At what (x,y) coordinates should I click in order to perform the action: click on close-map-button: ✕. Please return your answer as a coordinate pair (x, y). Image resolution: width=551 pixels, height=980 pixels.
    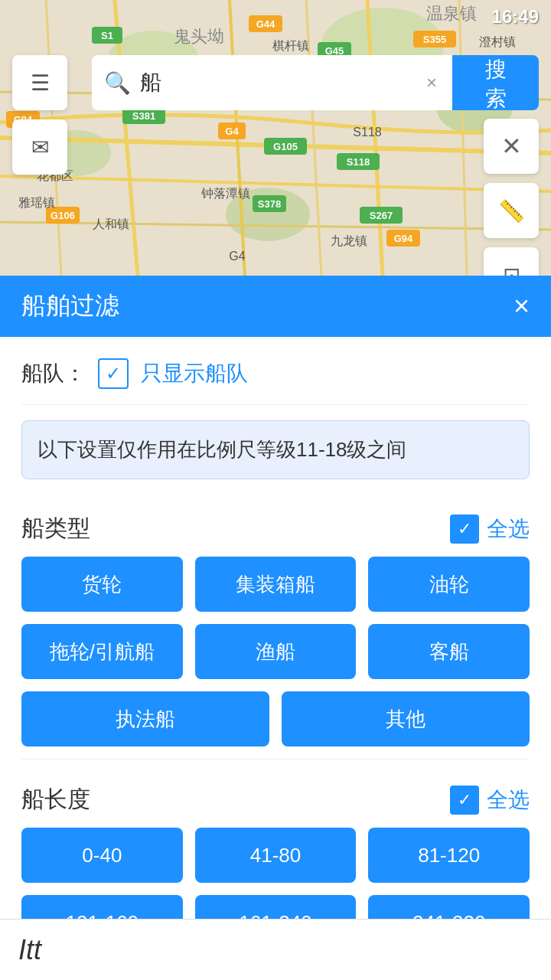
    Looking at the image, I should click on (511, 146).